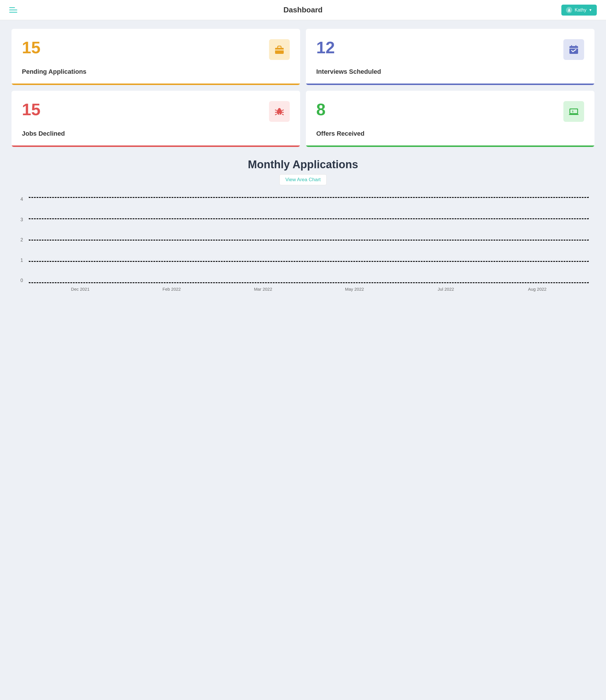 This screenshot has height=700, width=606. Describe the element at coordinates (303, 10) in the screenshot. I see `header: Dashboard Kathy ▼` at that location.